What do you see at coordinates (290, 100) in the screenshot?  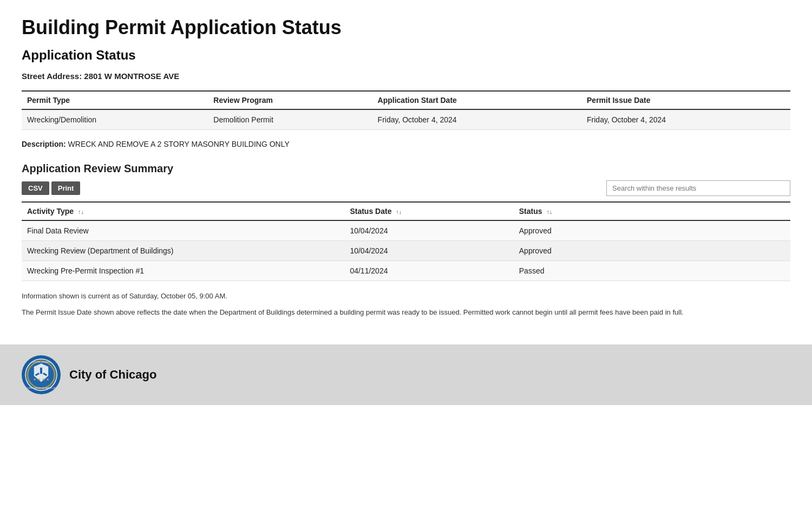 I see `col-header-review-program: Review Program` at bounding box center [290, 100].